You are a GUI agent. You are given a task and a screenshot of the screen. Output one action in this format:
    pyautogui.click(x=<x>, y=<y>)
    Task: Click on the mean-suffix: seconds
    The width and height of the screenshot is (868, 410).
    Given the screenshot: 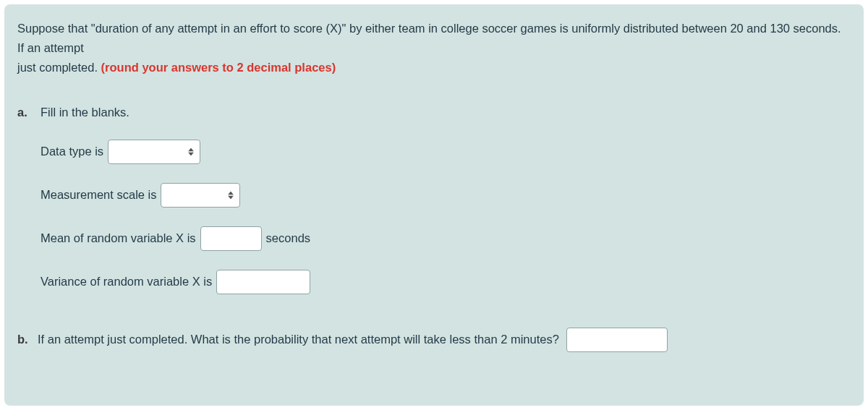 What is the action you would take?
    pyautogui.click(x=288, y=239)
    